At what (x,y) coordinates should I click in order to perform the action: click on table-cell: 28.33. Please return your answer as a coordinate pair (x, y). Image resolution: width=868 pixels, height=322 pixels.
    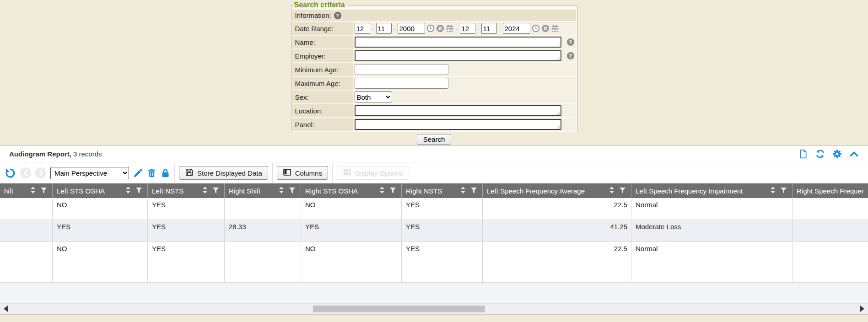
    Looking at the image, I should click on (263, 231).